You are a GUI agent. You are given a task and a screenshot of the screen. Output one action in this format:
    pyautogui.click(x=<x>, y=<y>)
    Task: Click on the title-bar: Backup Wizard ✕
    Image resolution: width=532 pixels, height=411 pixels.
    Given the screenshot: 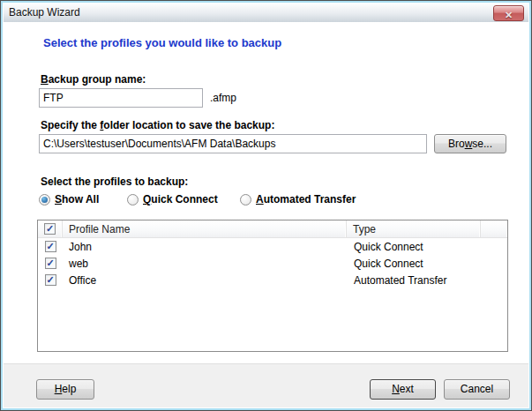 What is the action you would take?
    pyautogui.click(x=266, y=12)
    